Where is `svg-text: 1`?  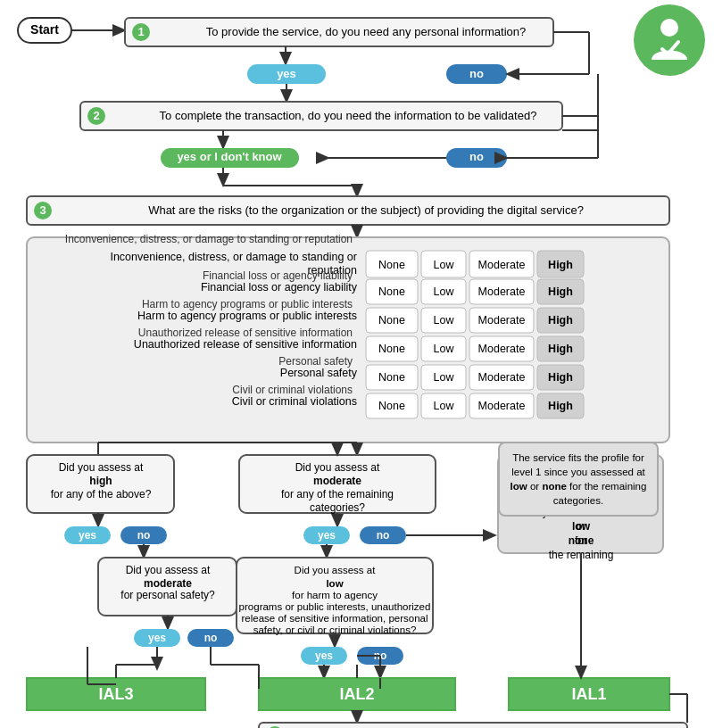
svg-text: 1 is located at coordinates (141, 32).